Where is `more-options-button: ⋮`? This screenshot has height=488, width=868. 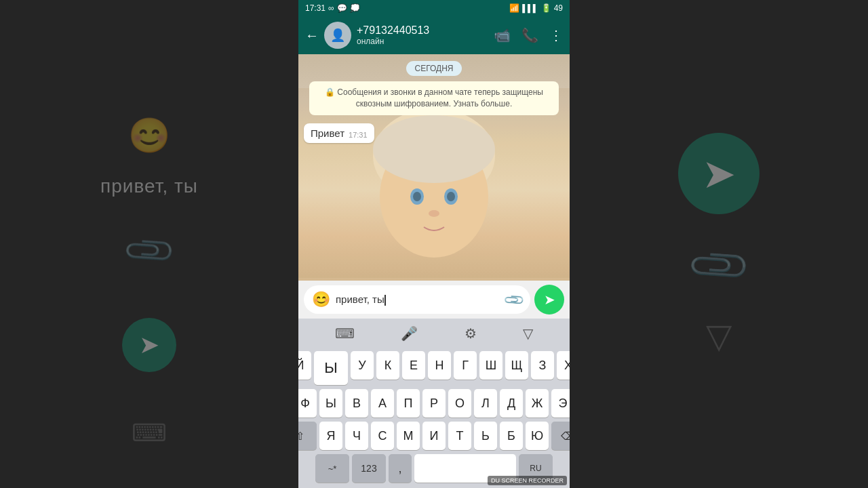 more-options-button: ⋮ is located at coordinates (556, 35).